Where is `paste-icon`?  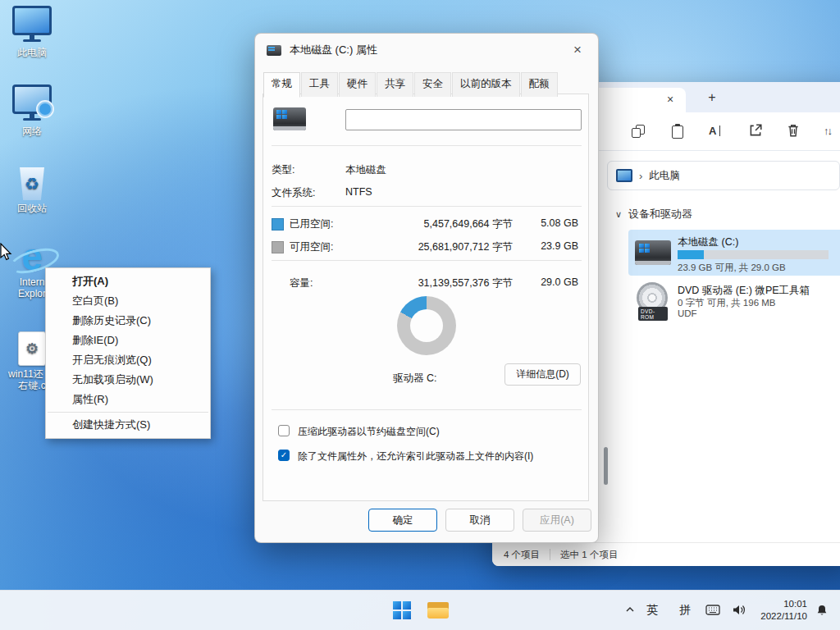
paste-icon is located at coordinates (678, 131).